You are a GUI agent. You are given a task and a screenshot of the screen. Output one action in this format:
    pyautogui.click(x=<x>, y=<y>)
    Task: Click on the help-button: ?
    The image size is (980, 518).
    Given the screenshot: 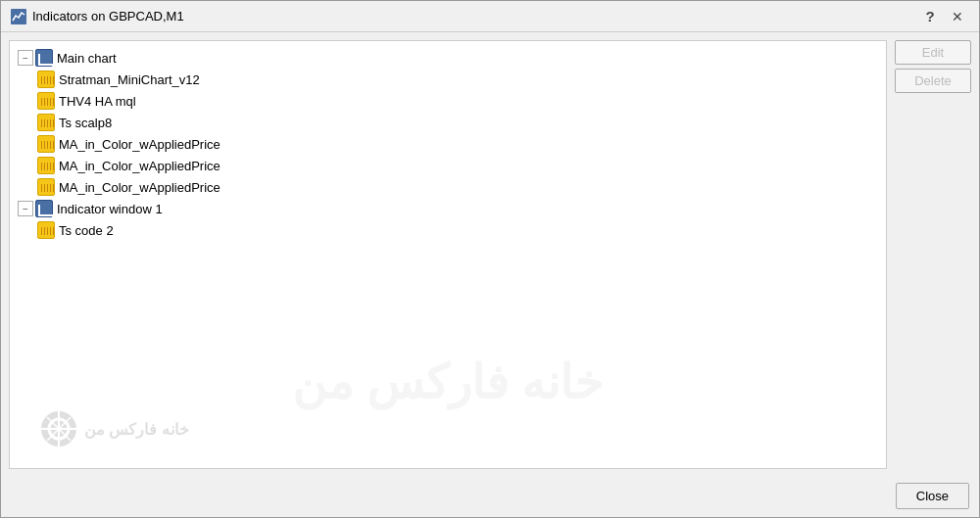 What is the action you would take?
    pyautogui.click(x=930, y=17)
    